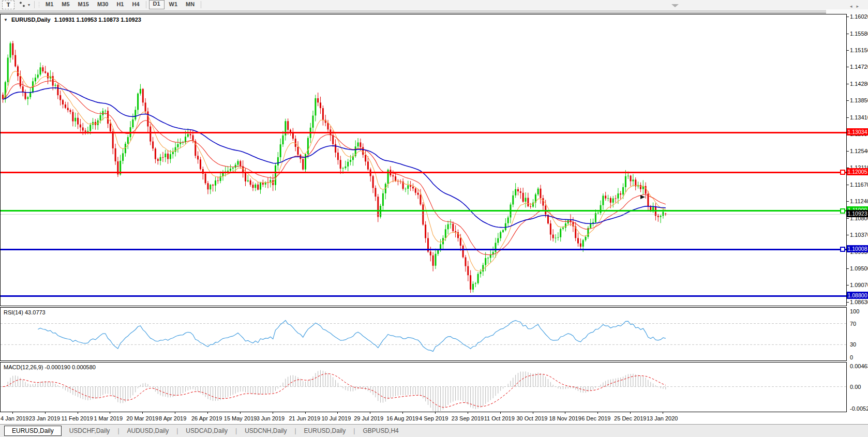  Describe the element at coordinates (859, 235) in the screenshot. I see `price-tick-label: 1.10370` at that location.